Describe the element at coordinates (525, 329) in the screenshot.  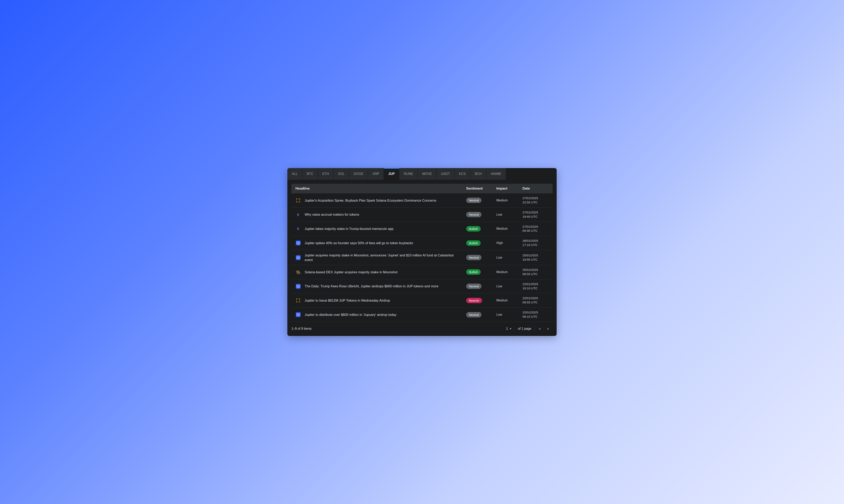
I see `page-total-label: of 1 page` at that location.